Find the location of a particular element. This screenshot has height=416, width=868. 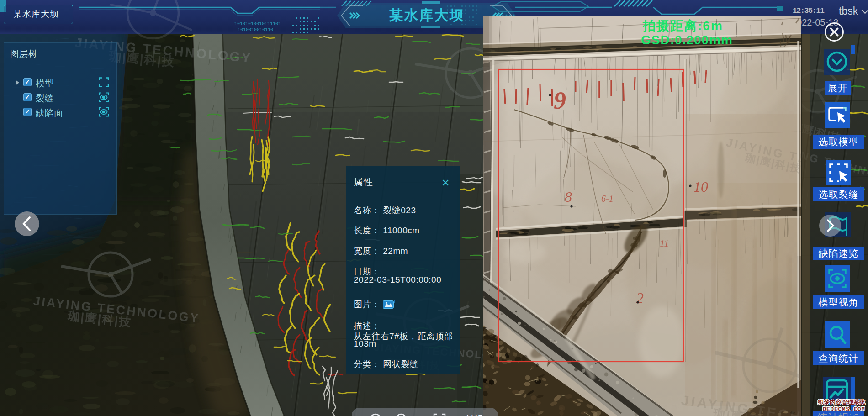

svg-text: 9 is located at coordinates (560, 100).